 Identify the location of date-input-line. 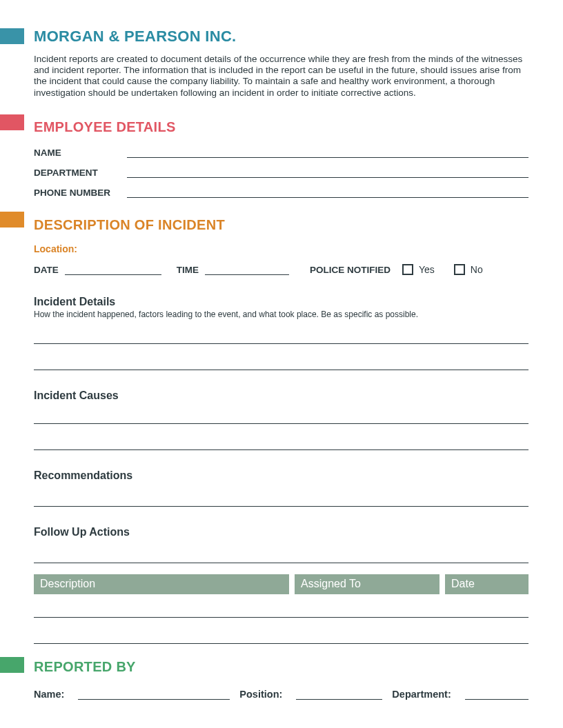
(113, 269).